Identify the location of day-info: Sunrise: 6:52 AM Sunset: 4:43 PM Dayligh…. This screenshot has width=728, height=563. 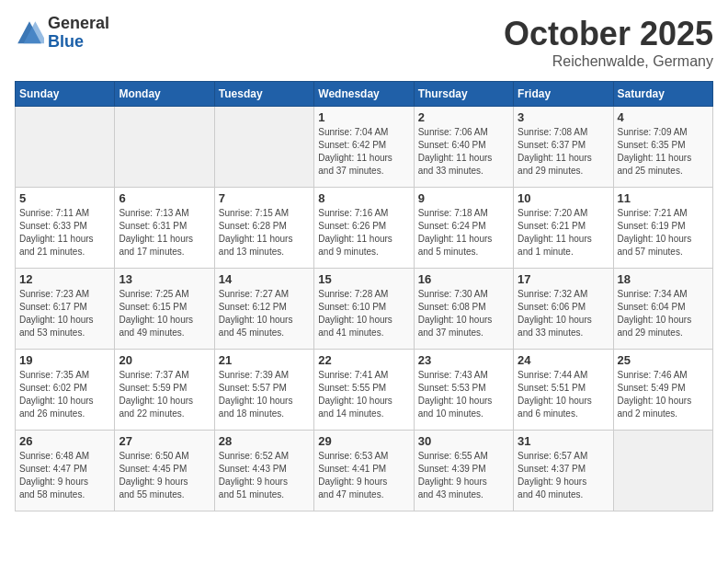
(265, 476).